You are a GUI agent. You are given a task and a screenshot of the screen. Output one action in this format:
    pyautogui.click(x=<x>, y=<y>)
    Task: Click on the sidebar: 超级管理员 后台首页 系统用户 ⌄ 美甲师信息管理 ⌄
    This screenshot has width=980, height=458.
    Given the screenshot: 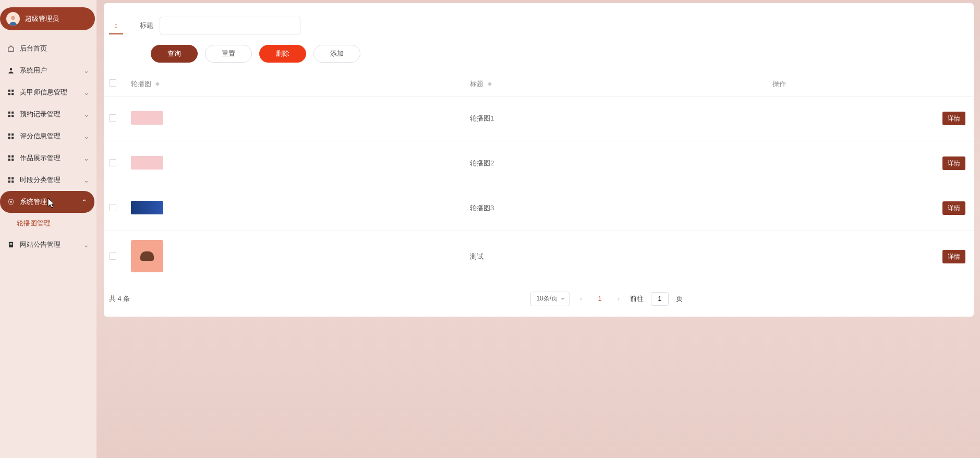 What is the action you would take?
    pyautogui.click(x=48, y=229)
    